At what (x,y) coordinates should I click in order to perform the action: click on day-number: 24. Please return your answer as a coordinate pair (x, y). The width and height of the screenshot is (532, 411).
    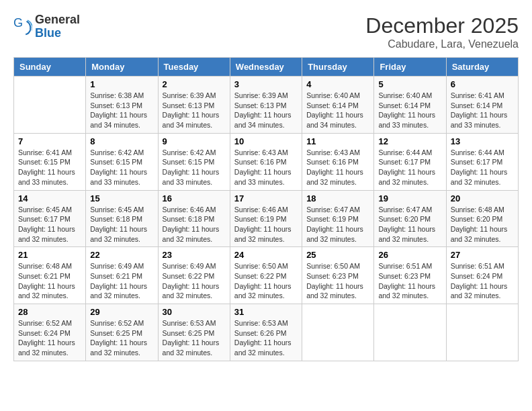
    Looking at the image, I should click on (266, 255).